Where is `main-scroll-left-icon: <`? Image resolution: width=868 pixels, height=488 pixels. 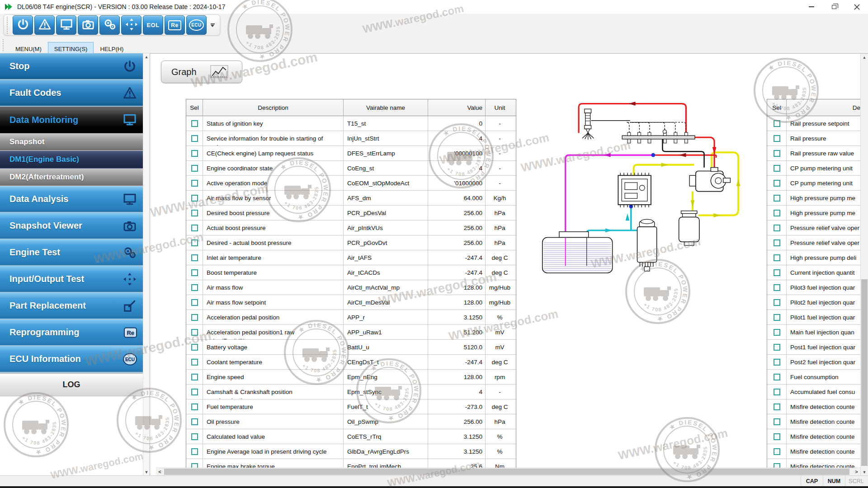 main-scroll-left-icon: < is located at coordinates (160, 472).